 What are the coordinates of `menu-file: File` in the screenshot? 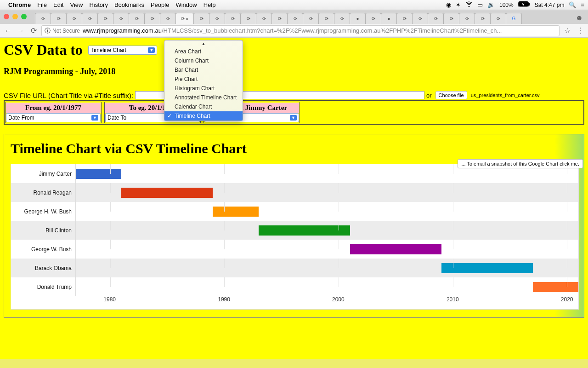 It's located at (42, 5).